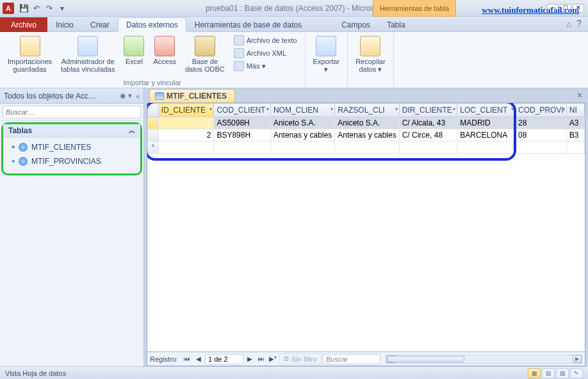 Image resolution: width=588 pixels, height=379 pixels. Describe the element at coordinates (152, 24) in the screenshot. I see `tab-datos-externos: Datos externos` at that location.